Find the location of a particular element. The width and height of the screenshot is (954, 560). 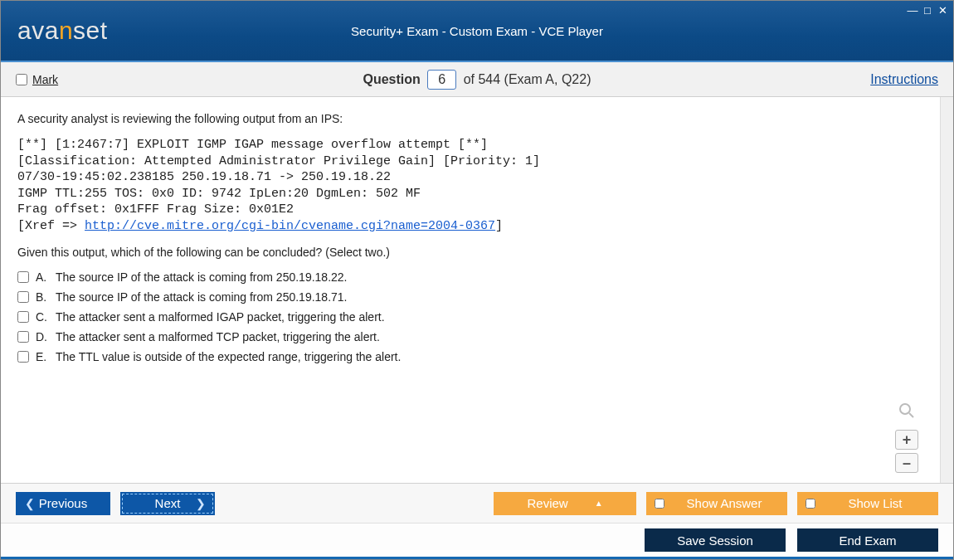

option-text: The attacker sent a malformed TCP packet… is located at coordinates (217, 337).